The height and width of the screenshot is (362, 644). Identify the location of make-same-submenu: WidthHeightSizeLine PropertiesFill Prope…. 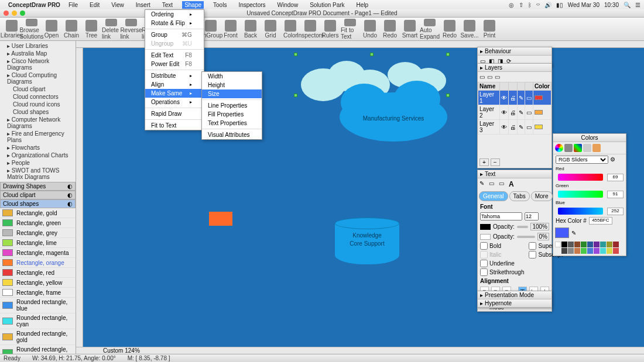
(232, 105).